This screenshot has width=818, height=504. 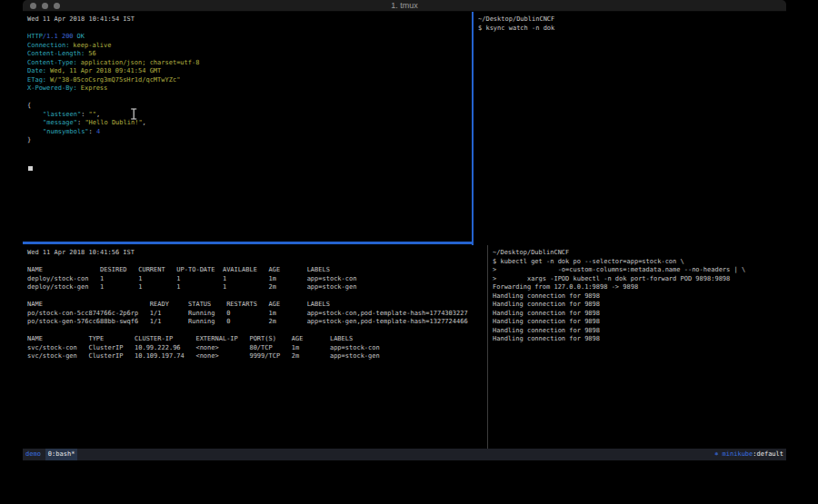 I want to click on kube-context: minikube, so click(x=738, y=454).